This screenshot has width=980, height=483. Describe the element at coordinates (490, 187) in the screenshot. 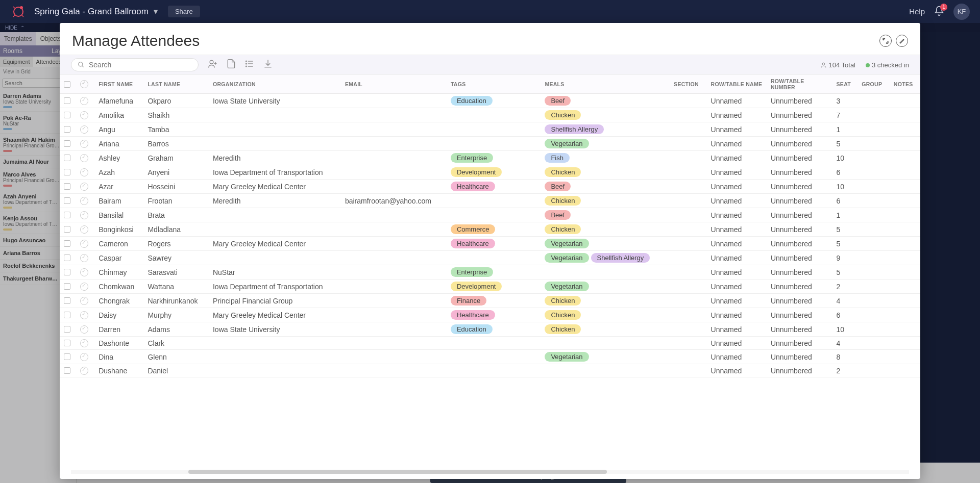

I see `table-row: Azar Hosseini Mary Greeley Medical Cente…` at that location.